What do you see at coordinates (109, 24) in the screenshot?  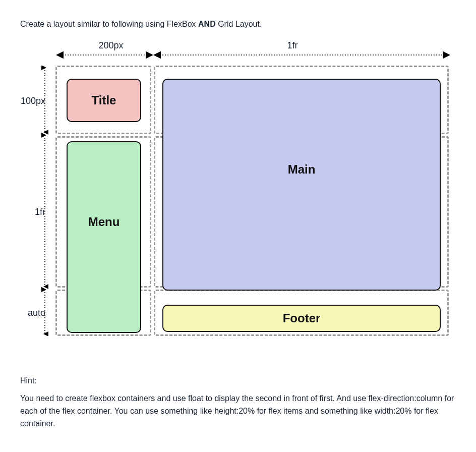 I see `instruction-text-before: Create a layout similar to following usi…` at bounding box center [109, 24].